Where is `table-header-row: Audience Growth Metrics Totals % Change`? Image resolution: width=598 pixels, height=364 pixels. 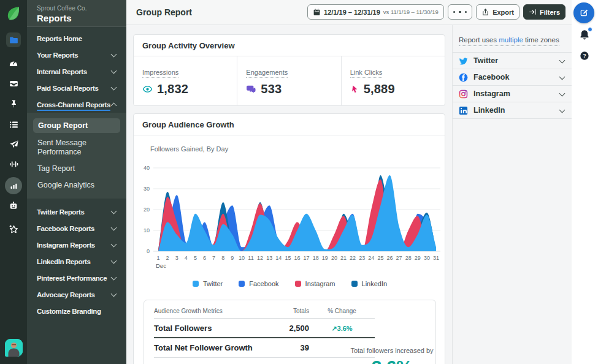 table-header-row: Audience Growth Metrics Totals % Change is located at coordinates (264, 313).